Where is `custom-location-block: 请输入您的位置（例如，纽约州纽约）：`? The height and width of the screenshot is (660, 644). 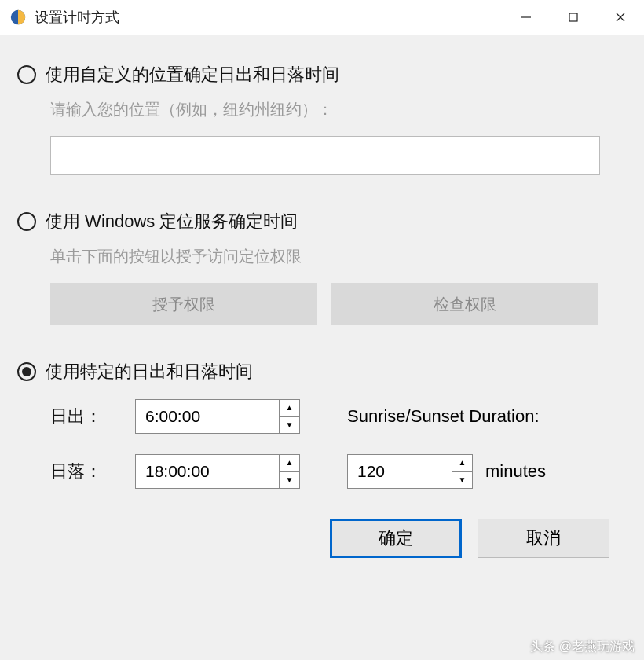
custom-location-block: 请输入您的位置（例如，纽约州纽约）： is located at coordinates (322, 137).